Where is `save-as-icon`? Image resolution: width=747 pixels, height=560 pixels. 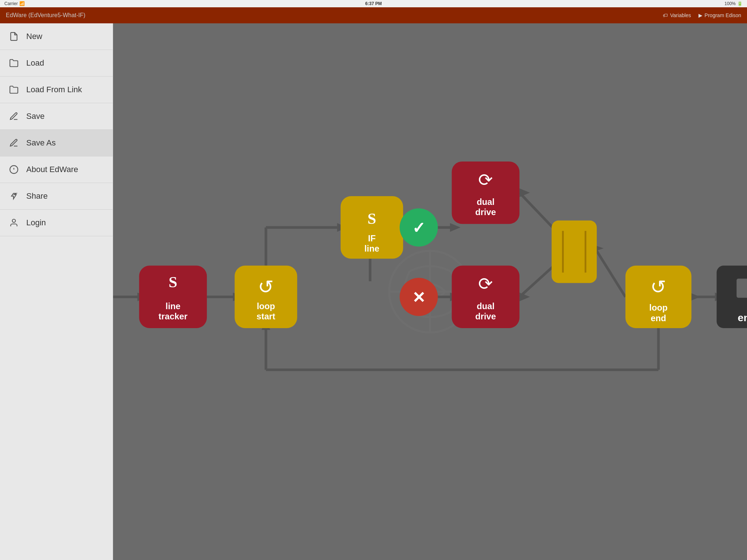 save-as-icon is located at coordinates (14, 143).